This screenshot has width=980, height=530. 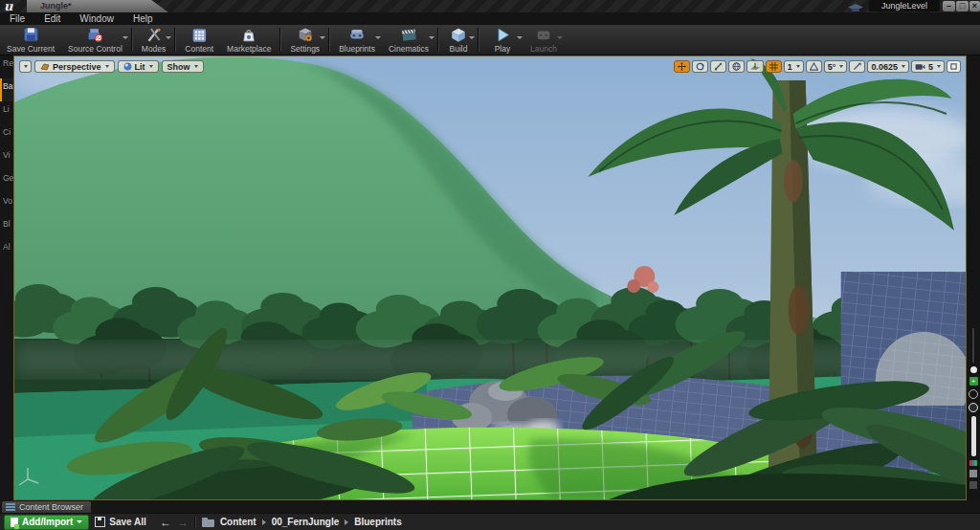 What do you see at coordinates (409, 40) in the screenshot?
I see `cinematics-button: Cinematics` at bounding box center [409, 40].